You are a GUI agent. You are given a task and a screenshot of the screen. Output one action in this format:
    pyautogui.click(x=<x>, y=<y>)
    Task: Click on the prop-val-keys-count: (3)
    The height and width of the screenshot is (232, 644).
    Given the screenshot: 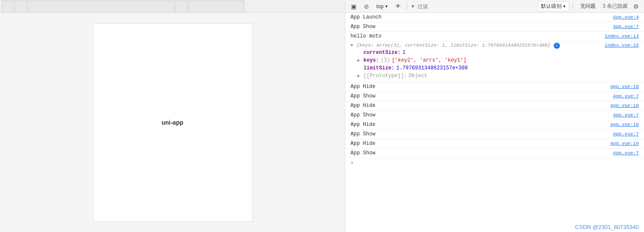 What is the action you would take?
    pyautogui.click(x=385, y=60)
    